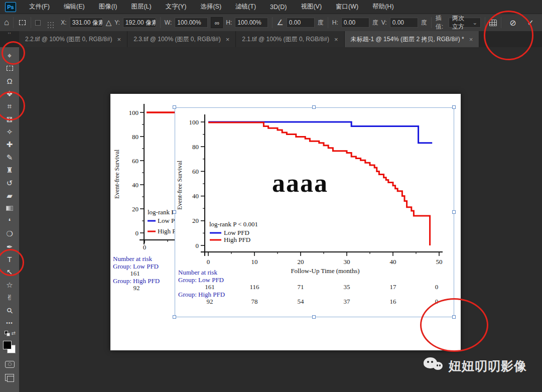  What do you see at coordinates (48, 23) in the screenshot?
I see `reference-point-locator-icon` at bounding box center [48, 23].